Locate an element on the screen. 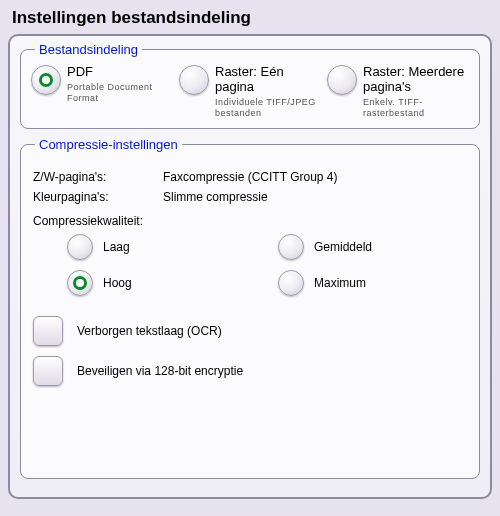 This screenshot has width=500, height=516. file-format-legend: Bestandsindeling is located at coordinates (88, 50).